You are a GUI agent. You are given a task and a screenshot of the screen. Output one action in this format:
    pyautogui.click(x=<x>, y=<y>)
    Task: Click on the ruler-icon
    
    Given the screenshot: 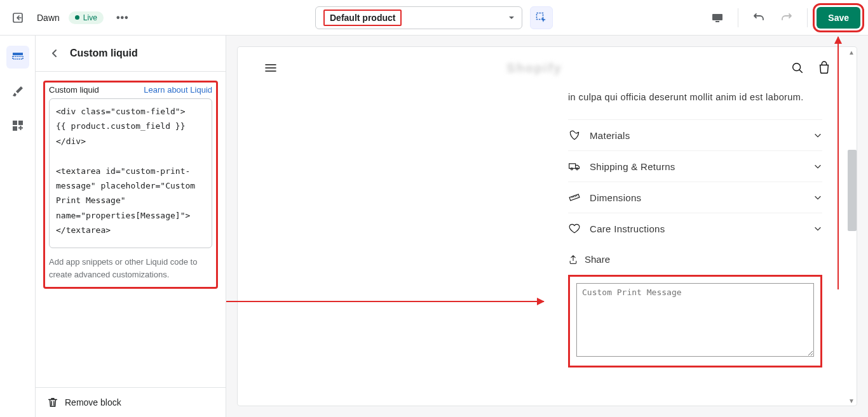 What is the action you would take?
    pyautogui.click(x=574, y=197)
    